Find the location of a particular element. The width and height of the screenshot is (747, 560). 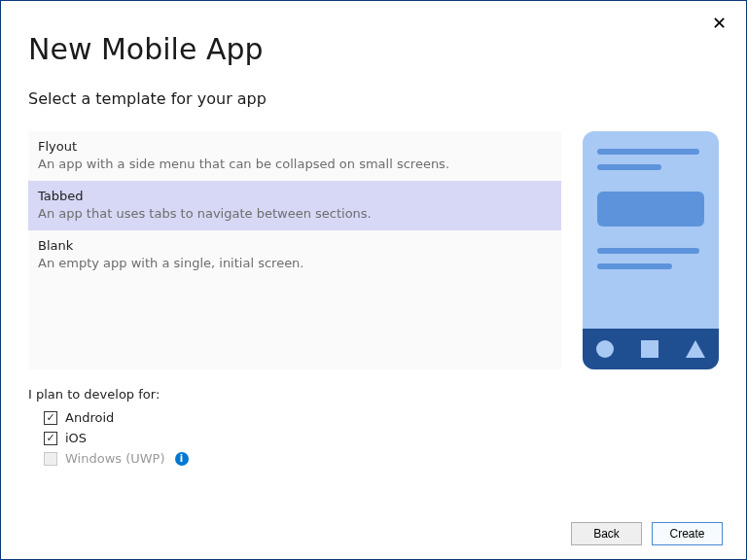

plan-label: I plan to develop for: is located at coordinates (374, 395).